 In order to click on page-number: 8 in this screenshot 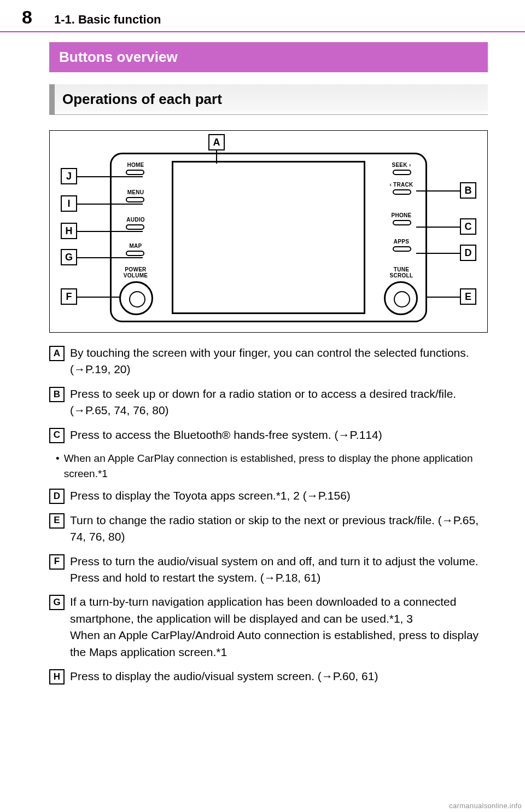, I will do `click(27, 18)`.